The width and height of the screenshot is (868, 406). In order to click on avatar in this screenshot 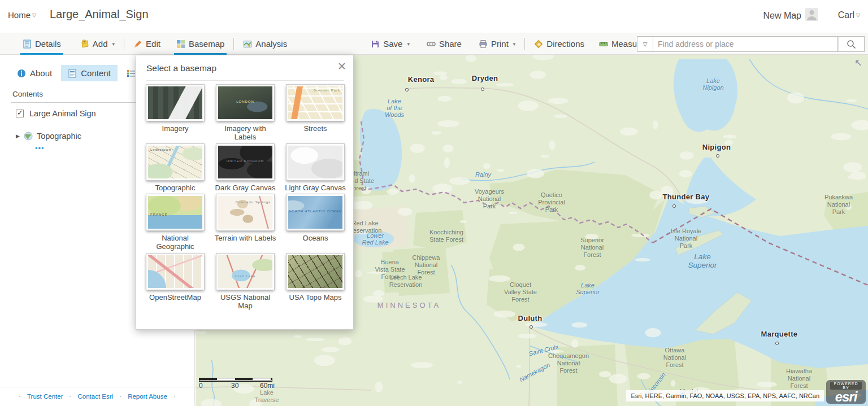, I will do `click(811, 15)`.